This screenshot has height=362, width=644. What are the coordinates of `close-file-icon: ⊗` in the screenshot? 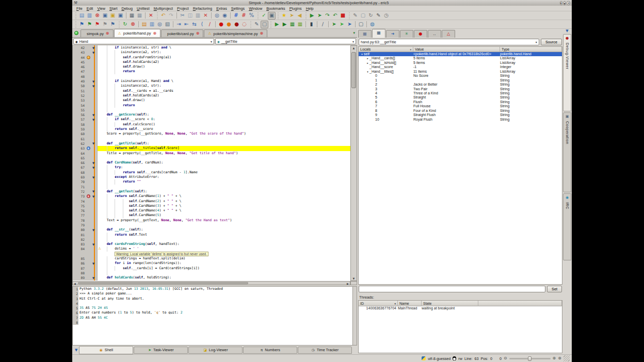 It's located at (97, 15).